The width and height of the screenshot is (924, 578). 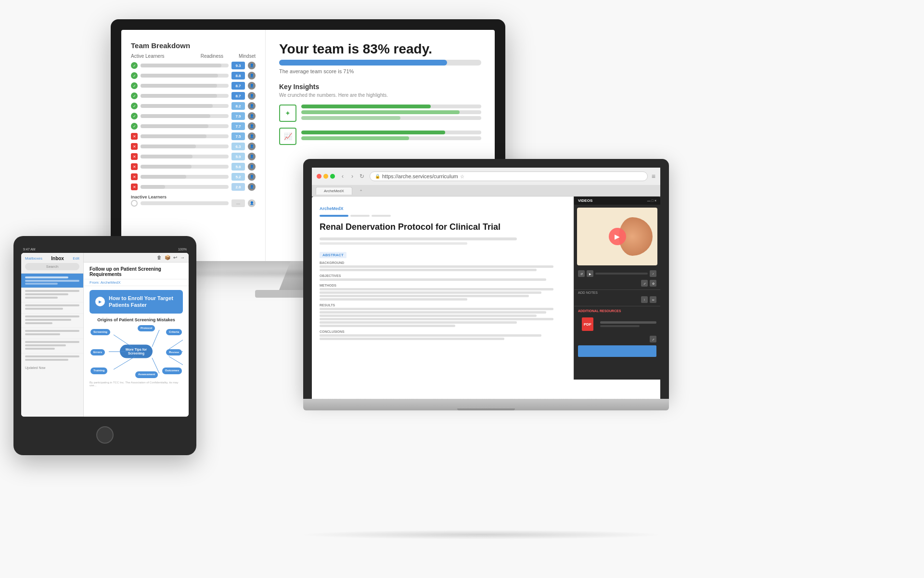 What do you see at coordinates (105, 430) in the screenshot?
I see `ipad-home-button-container` at bounding box center [105, 430].